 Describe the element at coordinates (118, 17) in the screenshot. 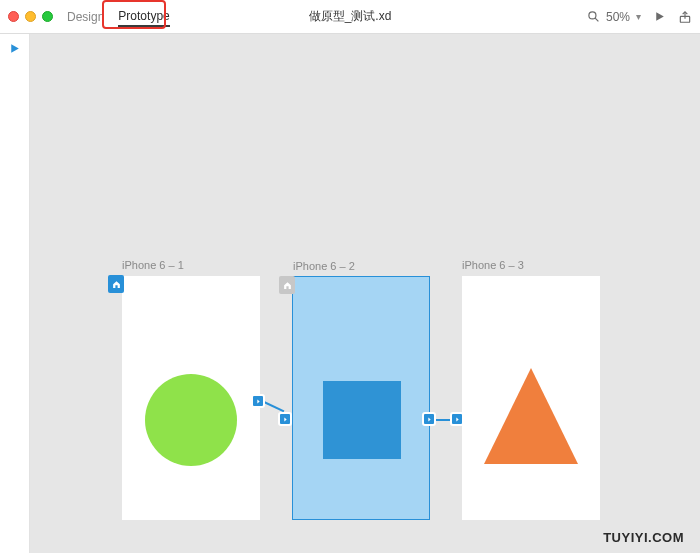

I see `mode-tabs: Design Prototype` at that location.